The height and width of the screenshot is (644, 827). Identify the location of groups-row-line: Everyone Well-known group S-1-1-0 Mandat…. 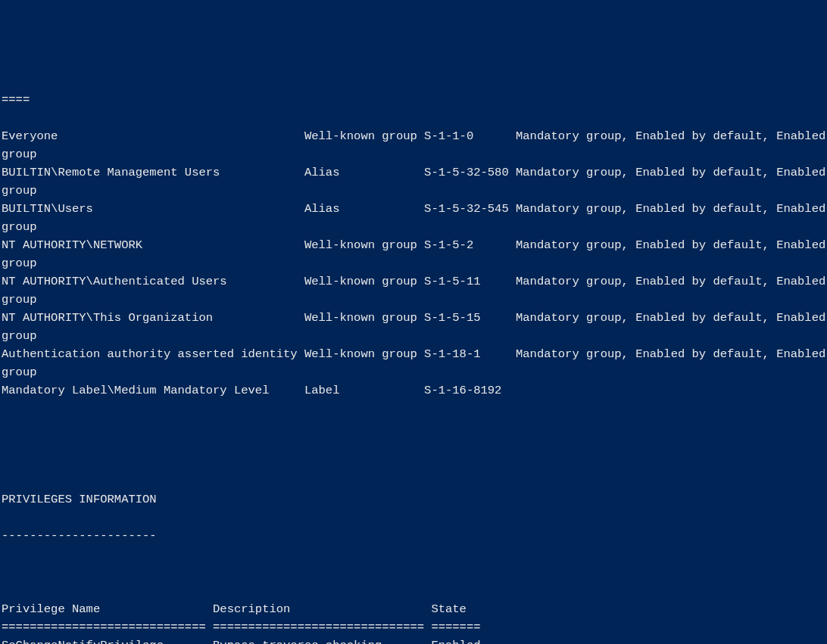
(414, 136).